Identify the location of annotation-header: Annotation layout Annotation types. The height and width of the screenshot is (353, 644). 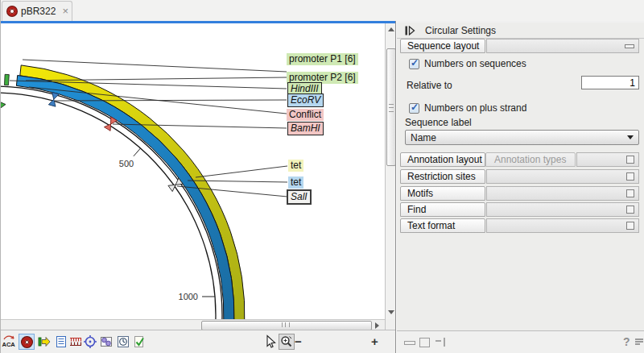
(520, 160).